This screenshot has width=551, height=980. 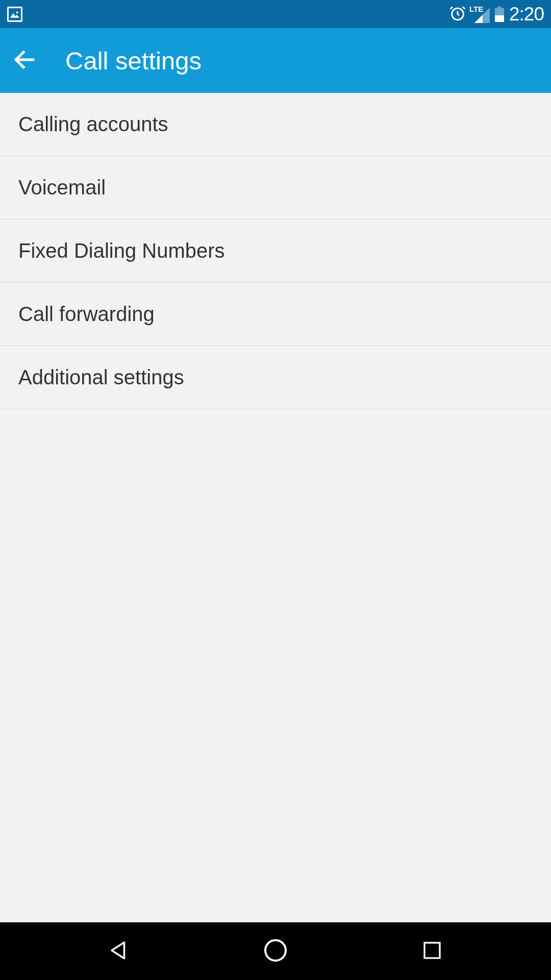 I want to click on settings-item-label: Voicemail, so click(x=62, y=188).